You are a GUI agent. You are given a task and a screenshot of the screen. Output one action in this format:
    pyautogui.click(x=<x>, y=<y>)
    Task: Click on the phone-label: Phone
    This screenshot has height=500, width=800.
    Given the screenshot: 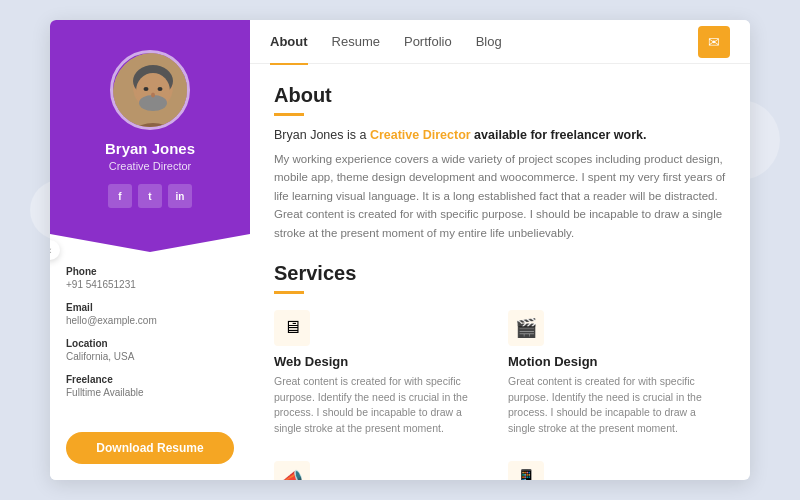 What is the action you would take?
    pyautogui.click(x=150, y=272)
    